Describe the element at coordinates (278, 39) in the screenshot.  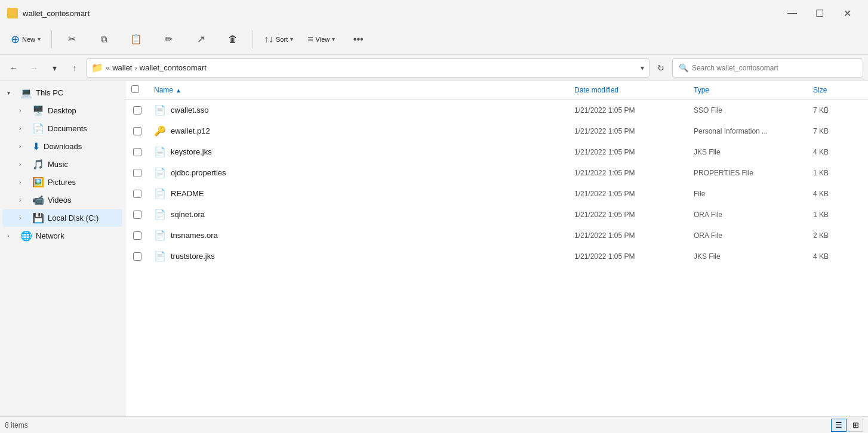
I see `sort-button: ↑↓ Sort ▾` at that location.